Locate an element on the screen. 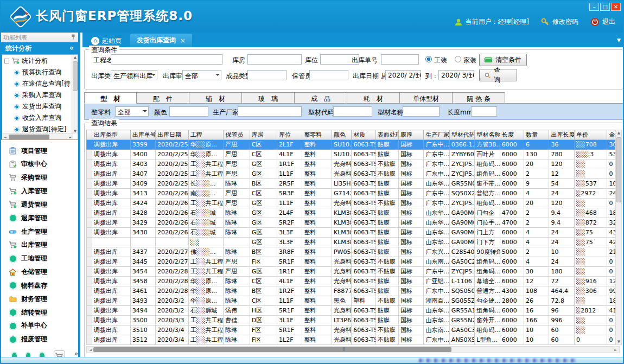 The width and height of the screenshot is (624, 364). column-header-6: 库位 is located at coordinates (290, 135).